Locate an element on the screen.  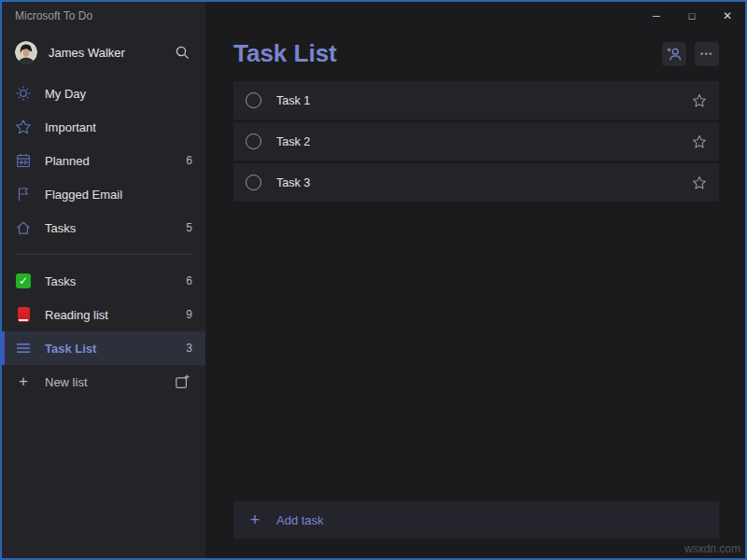
minimize-button: ─ is located at coordinates (656, 16).